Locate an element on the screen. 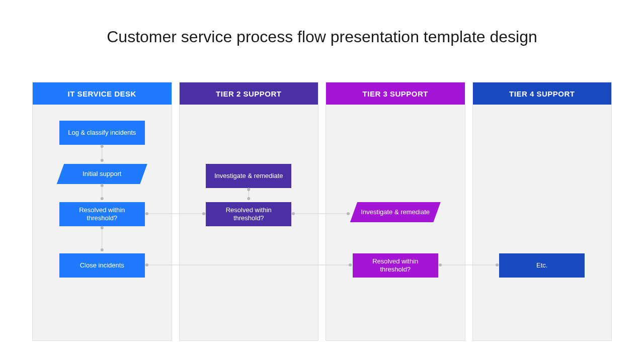 The width and height of the screenshot is (644, 362). node-close-incidents: Close incidents is located at coordinates (102, 265).